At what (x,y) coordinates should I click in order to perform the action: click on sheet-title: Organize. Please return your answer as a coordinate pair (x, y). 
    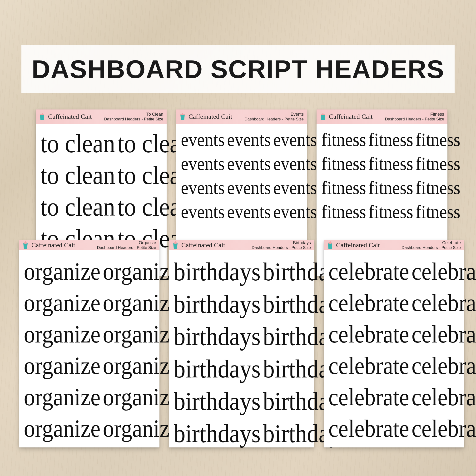
    Looking at the image, I should click on (127, 243).